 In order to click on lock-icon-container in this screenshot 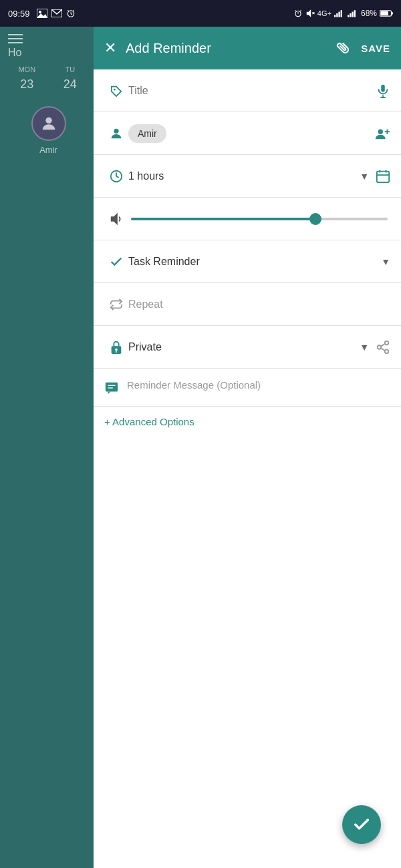, I will do `click(116, 347)`.